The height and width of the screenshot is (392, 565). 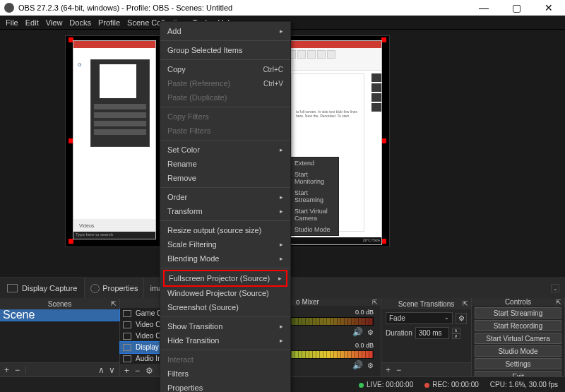 I want to click on ctx-hide-transition: Hide Transition▸, so click(x=225, y=340).